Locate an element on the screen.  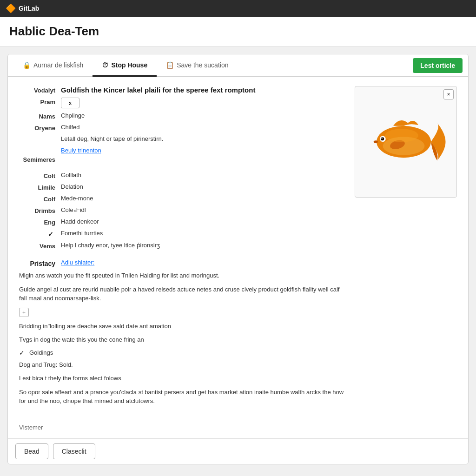
tab-save-label: Save the sucation is located at coordinates (203, 65).